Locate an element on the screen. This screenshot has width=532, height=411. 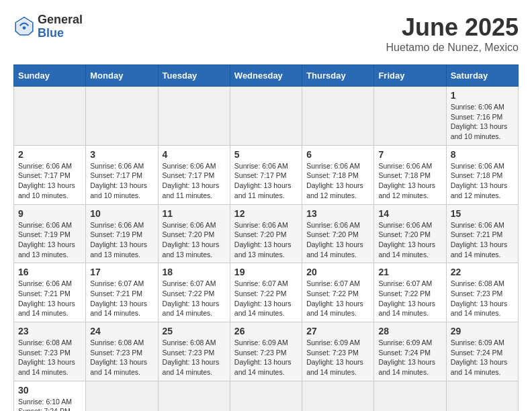
day-number: 16 is located at coordinates (50, 272).